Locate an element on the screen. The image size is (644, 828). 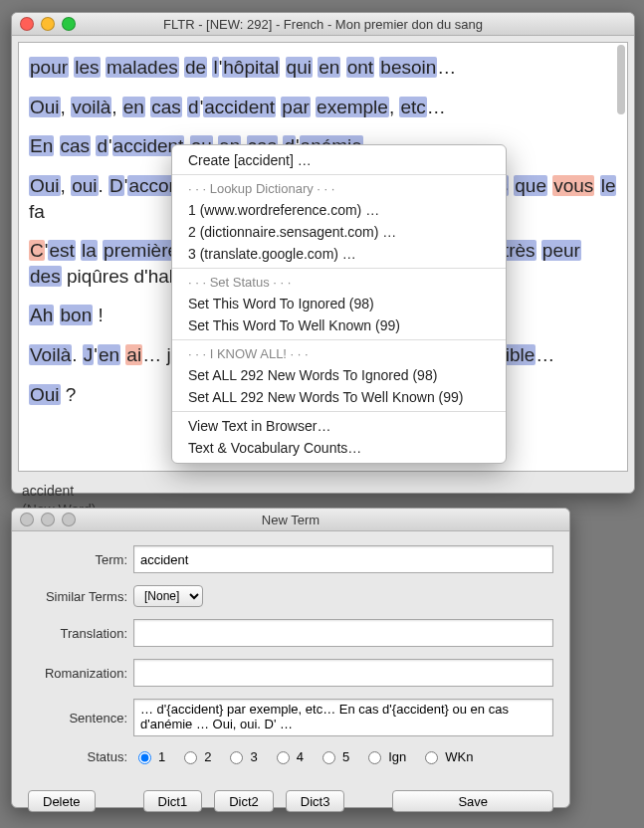
word: est is located at coordinates (62, 251).